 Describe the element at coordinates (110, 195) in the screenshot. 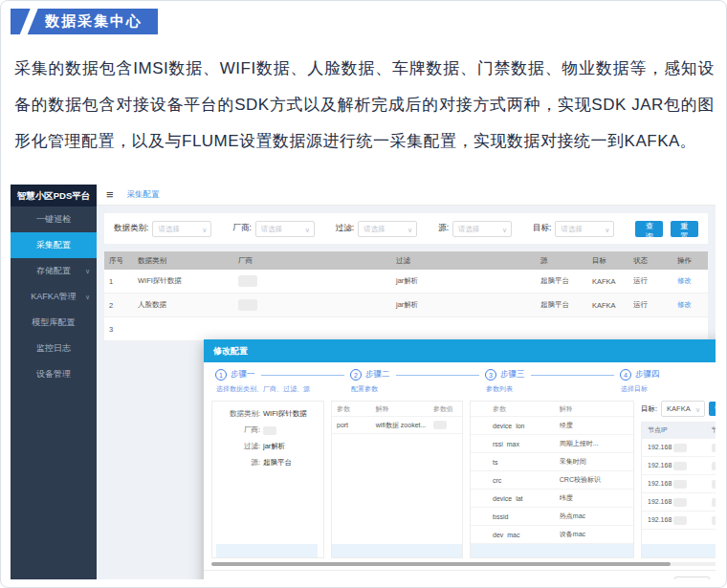

I see `hamburger-menu-icon: ≡` at that location.